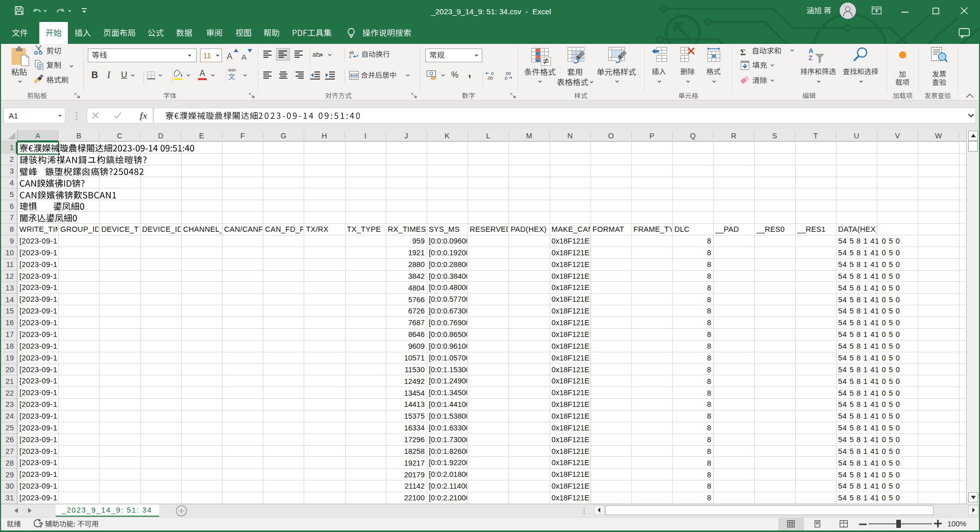  I want to click on svg-text: fx, so click(144, 115).